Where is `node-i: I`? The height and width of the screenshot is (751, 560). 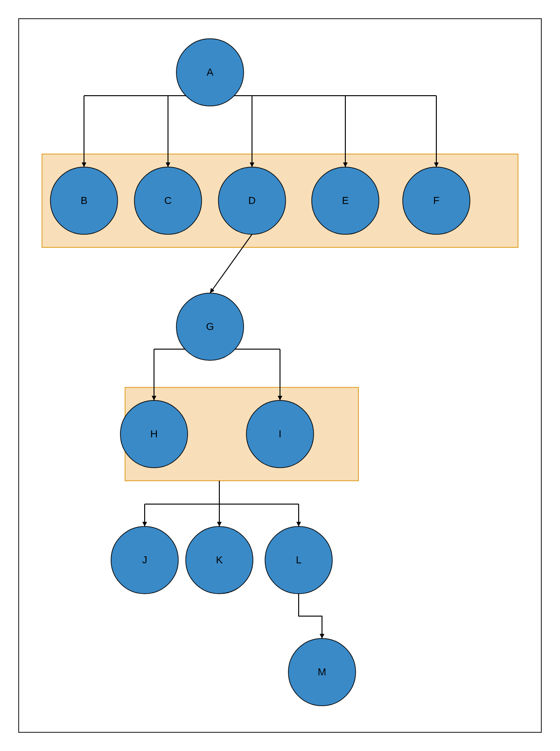 node-i: I is located at coordinates (280, 434).